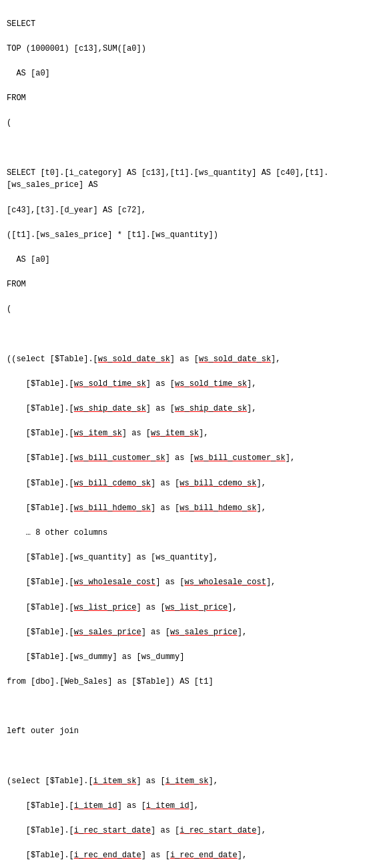 This screenshot has width=367, height=868. Describe the element at coordinates (184, 99) in the screenshot. I see `line-4: FROM` at that location.